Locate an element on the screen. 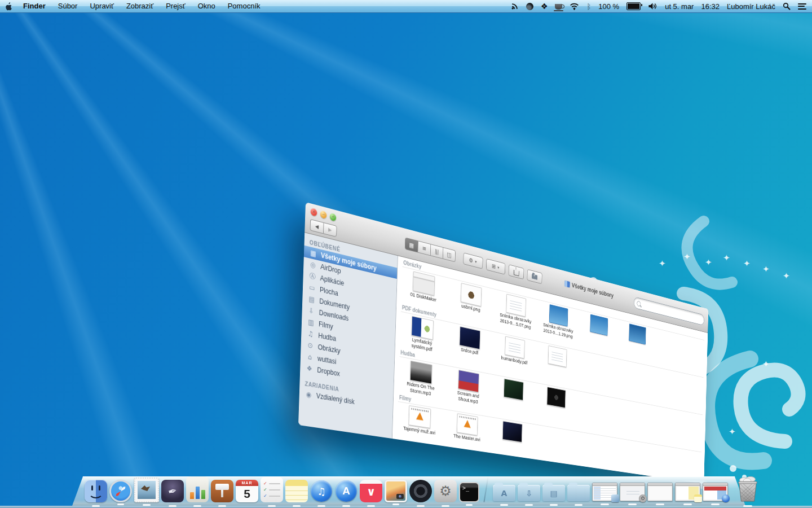 This screenshot has width=812, height=508. view-mode-control: ▦ ≡ ||| ◫ is located at coordinates (430, 249).